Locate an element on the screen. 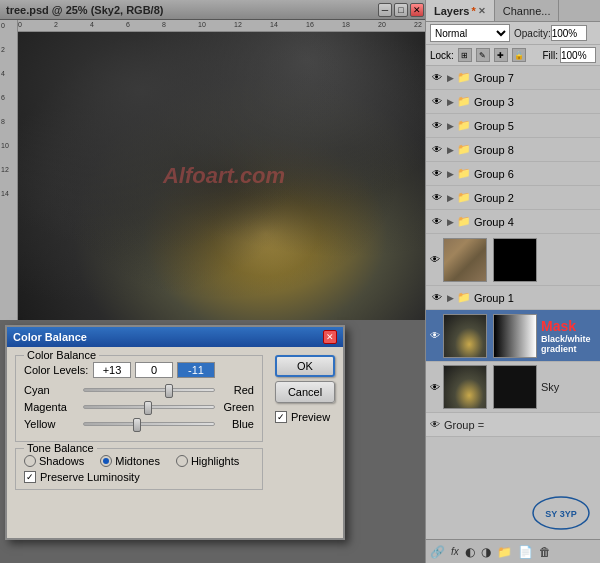 This screenshot has height=563, width=600. yellow-blue-slider is located at coordinates (149, 424).